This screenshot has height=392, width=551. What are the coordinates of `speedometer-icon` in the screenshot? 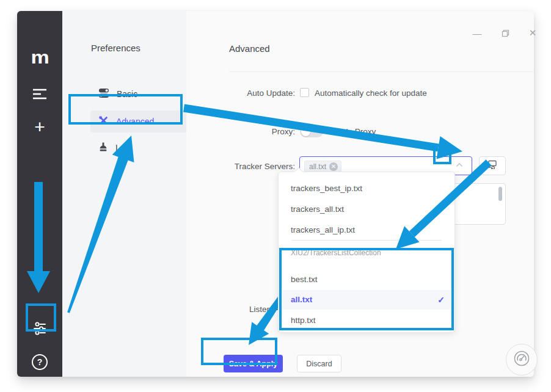 It's located at (522, 360).